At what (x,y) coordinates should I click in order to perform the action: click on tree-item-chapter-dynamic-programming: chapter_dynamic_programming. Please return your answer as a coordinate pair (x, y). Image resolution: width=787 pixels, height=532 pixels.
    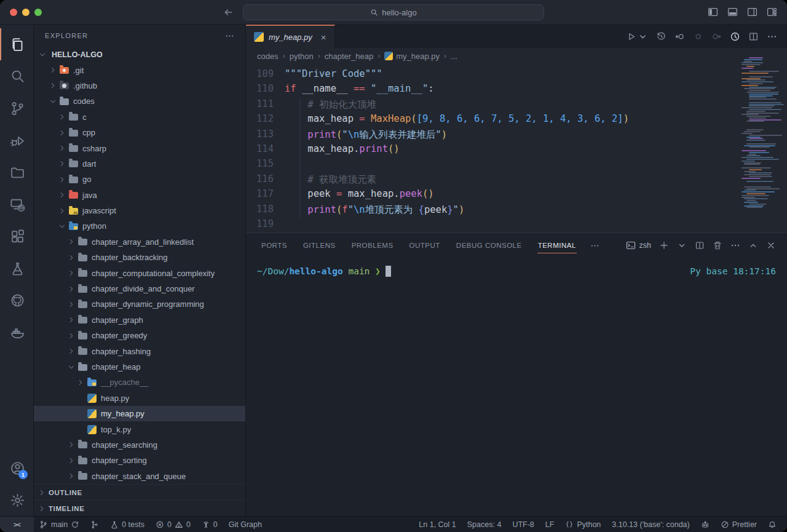
    Looking at the image, I should click on (140, 304).